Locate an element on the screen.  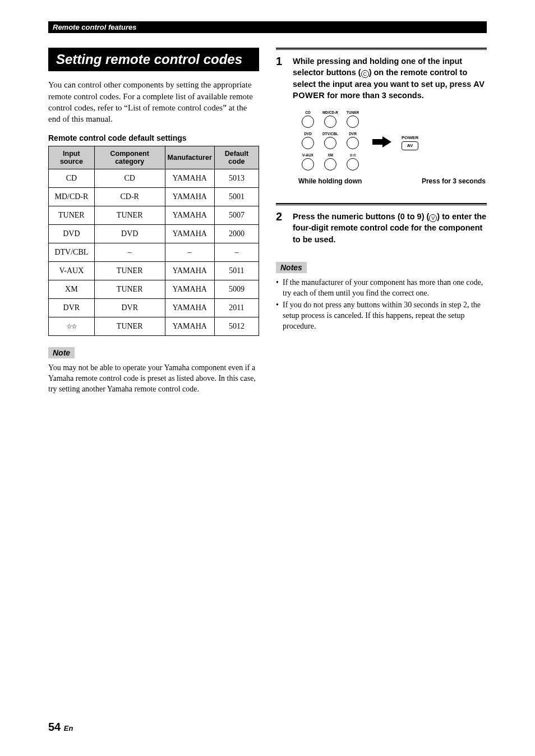
selector-cd: CD is located at coordinates (308, 121).